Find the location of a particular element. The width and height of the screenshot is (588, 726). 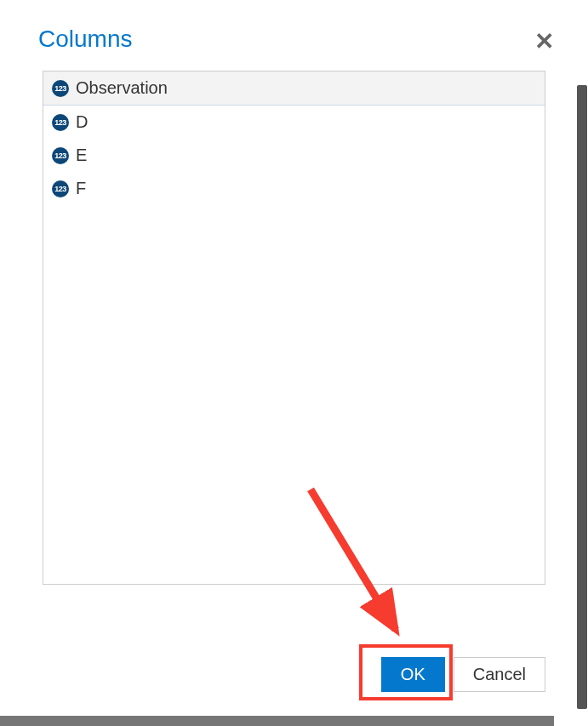

list-item-label: D is located at coordinates (82, 123).